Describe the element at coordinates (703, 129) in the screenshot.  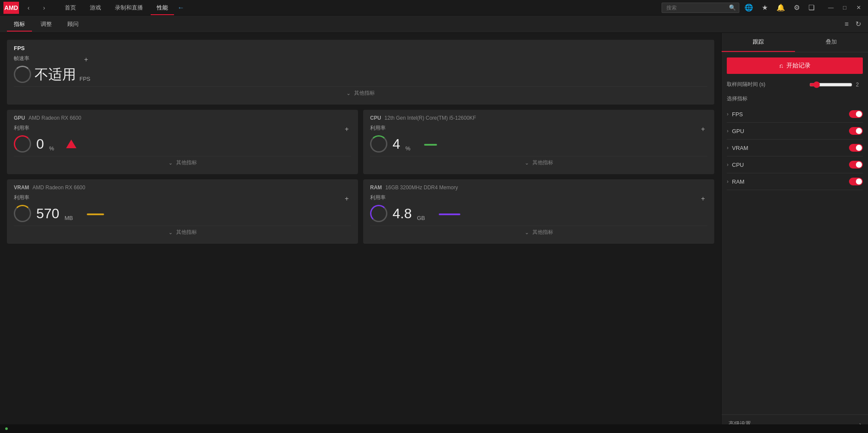
I see `cpu-add-button: +` at that location.